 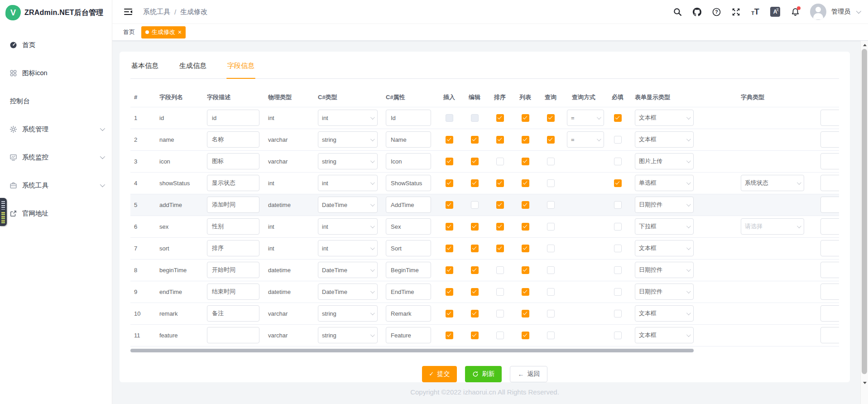 I want to click on collapse-menu-icon, so click(x=128, y=12).